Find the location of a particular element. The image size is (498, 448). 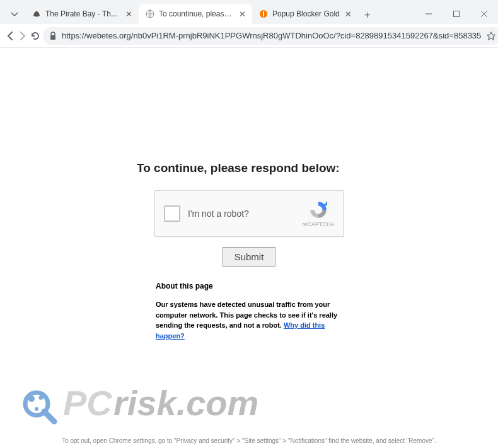

back-button is located at coordinates (10, 36).